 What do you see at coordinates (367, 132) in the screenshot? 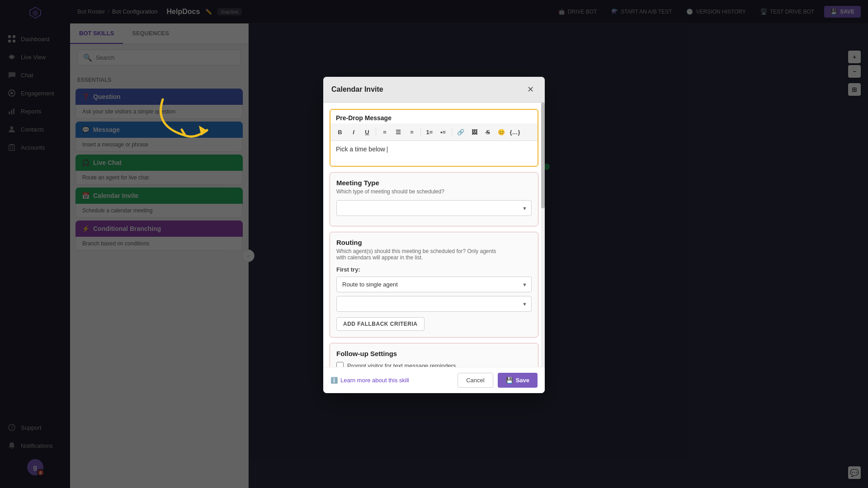
I see `underline-button: U` at bounding box center [367, 132].